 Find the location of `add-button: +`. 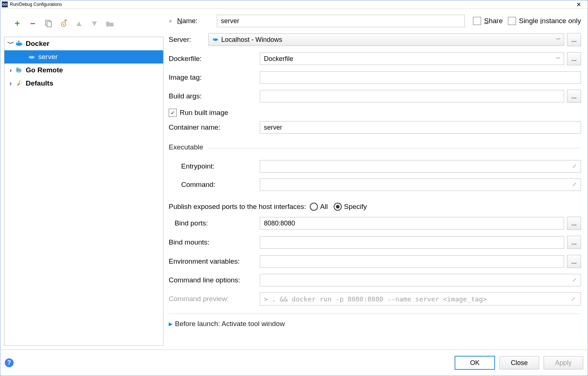

add-button: + is located at coordinates (17, 24).